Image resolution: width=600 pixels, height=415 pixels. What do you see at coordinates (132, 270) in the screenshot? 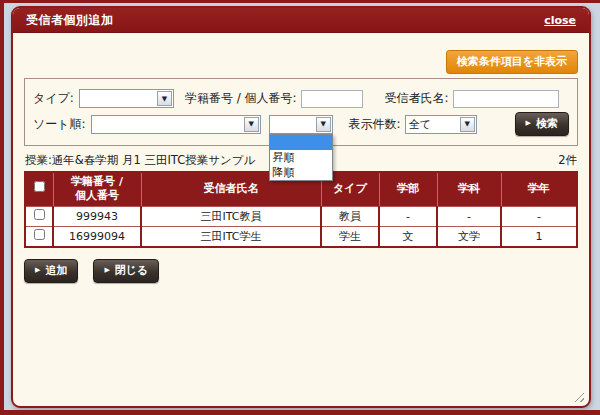
I see `close-button-label: 閉じる` at bounding box center [132, 270].